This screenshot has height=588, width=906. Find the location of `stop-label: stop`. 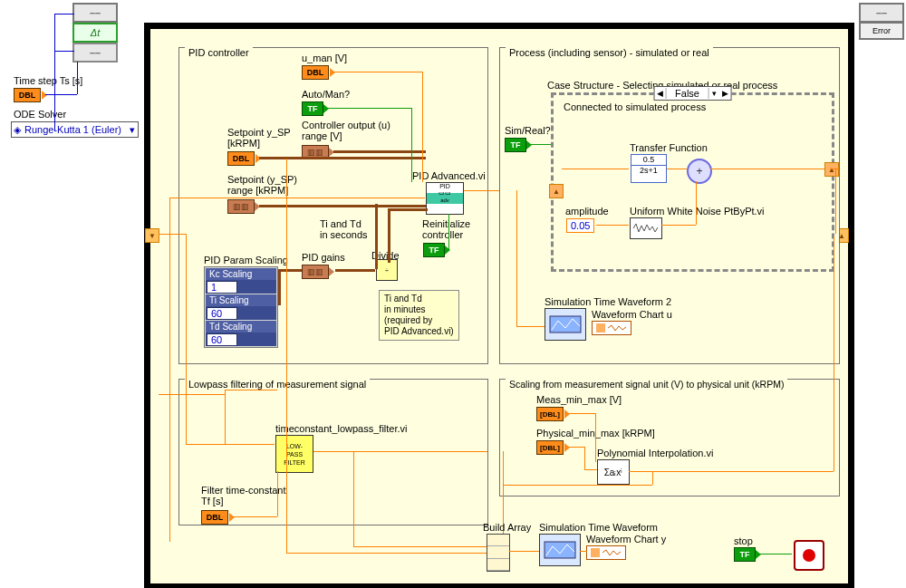

stop-label: stop is located at coordinates (743, 541).